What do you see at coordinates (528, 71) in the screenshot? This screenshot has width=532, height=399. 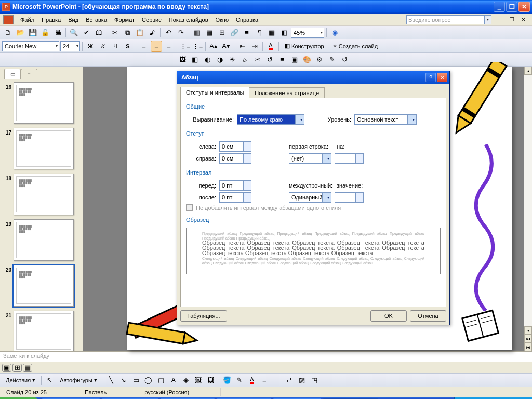 I see `scroll-up-icon: ▴` at bounding box center [528, 71].